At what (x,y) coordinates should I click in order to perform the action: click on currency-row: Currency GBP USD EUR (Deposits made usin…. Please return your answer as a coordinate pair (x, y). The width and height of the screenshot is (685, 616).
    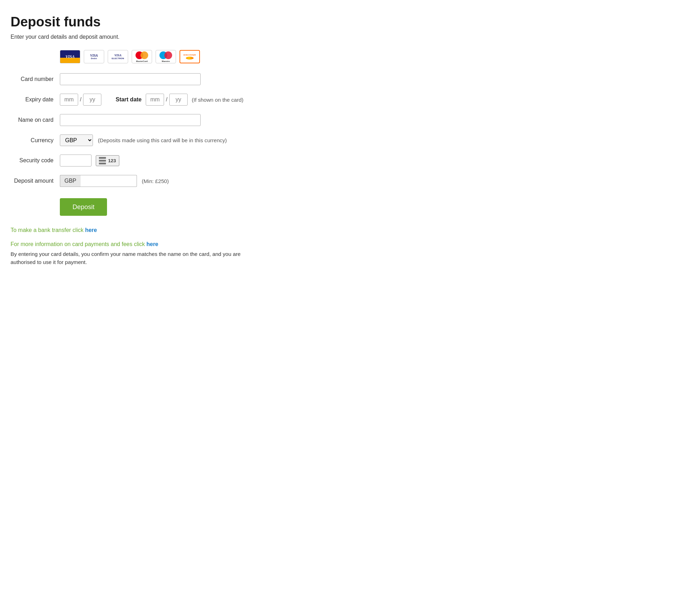
    Looking at the image, I should click on (158, 140).